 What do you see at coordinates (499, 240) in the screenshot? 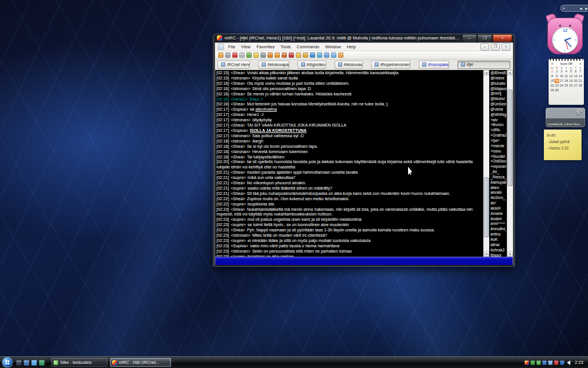
I see `nick-item: AoK` at bounding box center [499, 240].